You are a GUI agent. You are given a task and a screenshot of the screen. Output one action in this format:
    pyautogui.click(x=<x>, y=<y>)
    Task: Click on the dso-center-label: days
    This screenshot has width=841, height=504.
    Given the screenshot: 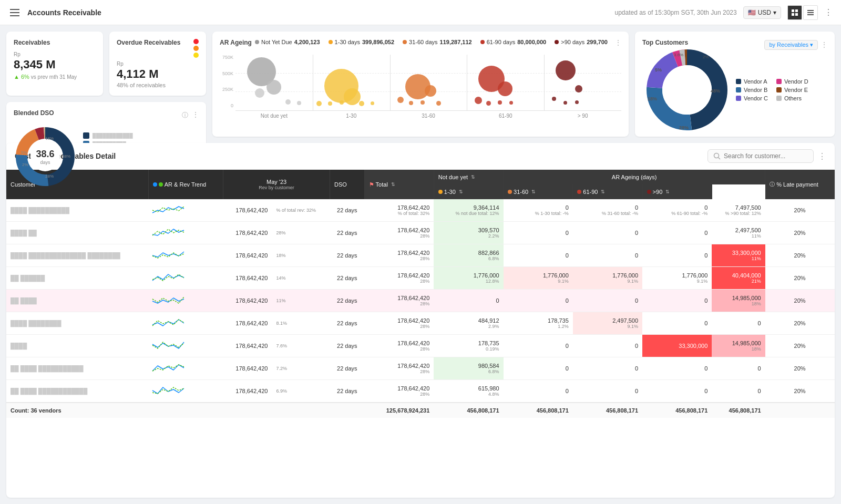 What is the action you would take?
    pyautogui.click(x=45, y=162)
    